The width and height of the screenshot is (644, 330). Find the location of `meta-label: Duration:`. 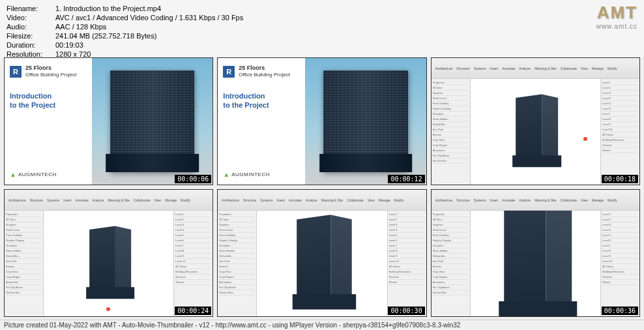

meta-label: Duration: is located at coordinates (31, 45).